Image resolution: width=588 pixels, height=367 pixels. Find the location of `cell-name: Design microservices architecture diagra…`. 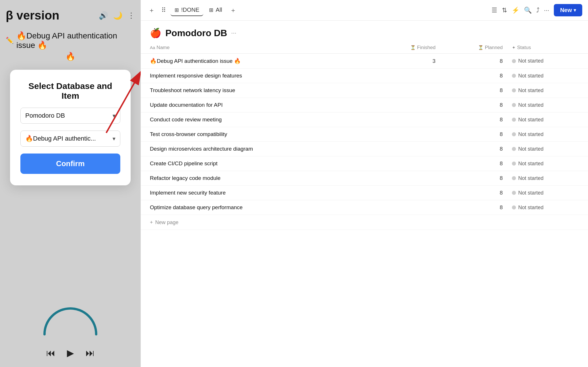

cell-name: Design microservices architecture diagra… is located at coordinates (256, 149).